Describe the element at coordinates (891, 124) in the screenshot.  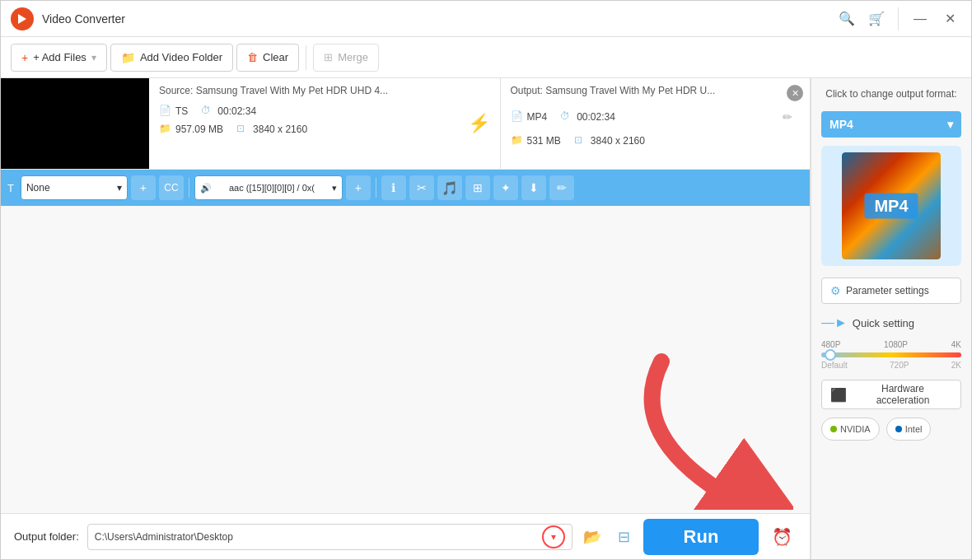
I see `format-selector: MP4 ▾` at that location.